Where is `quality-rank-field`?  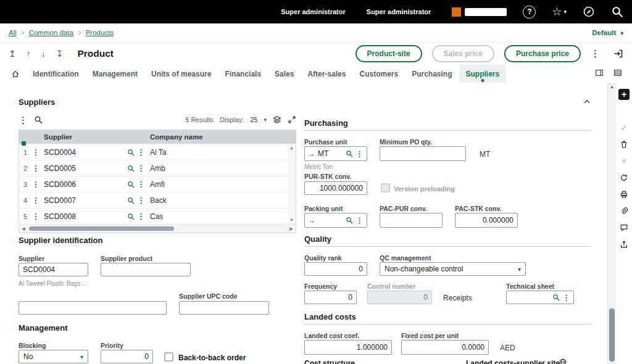 quality-rank-field is located at coordinates (336, 269).